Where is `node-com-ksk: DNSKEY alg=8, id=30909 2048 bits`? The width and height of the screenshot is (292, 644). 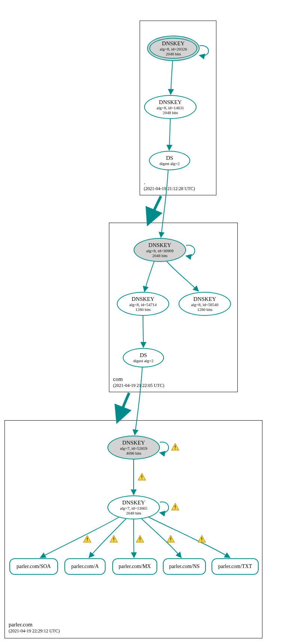 node-com-ksk: DNSKEY alg=8, id=30909 2048 bits is located at coordinates (160, 250).